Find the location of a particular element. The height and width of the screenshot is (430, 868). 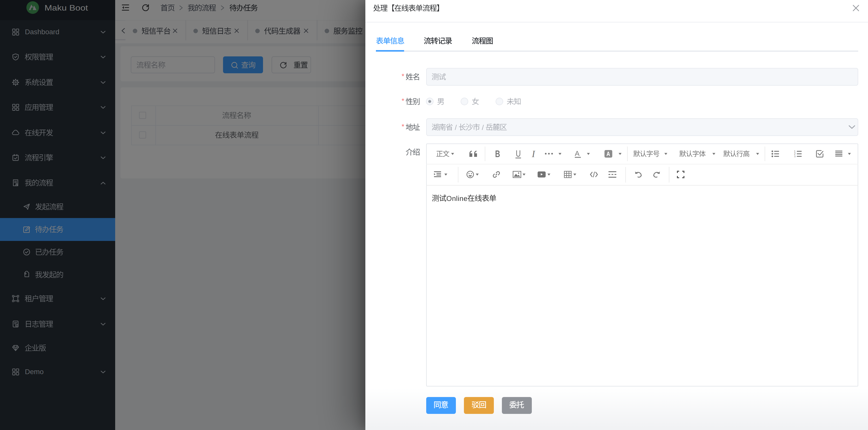

svg-text: 2 is located at coordinates (795, 154).